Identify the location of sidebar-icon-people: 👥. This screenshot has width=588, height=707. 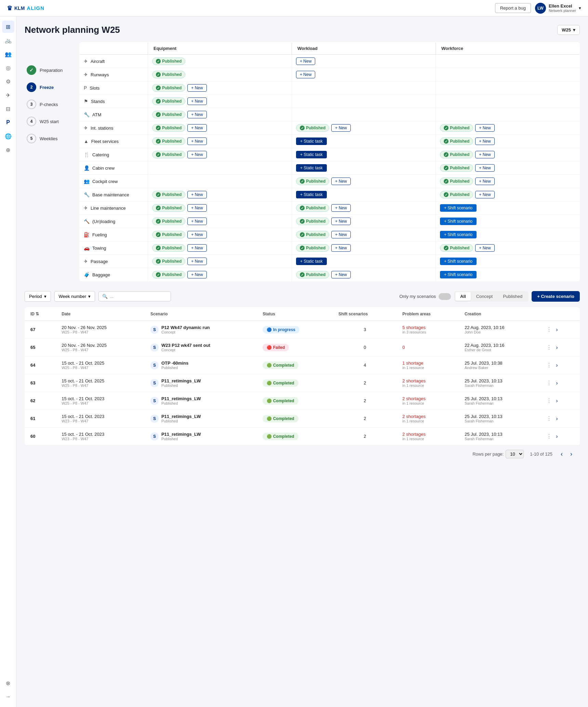
(8, 54).